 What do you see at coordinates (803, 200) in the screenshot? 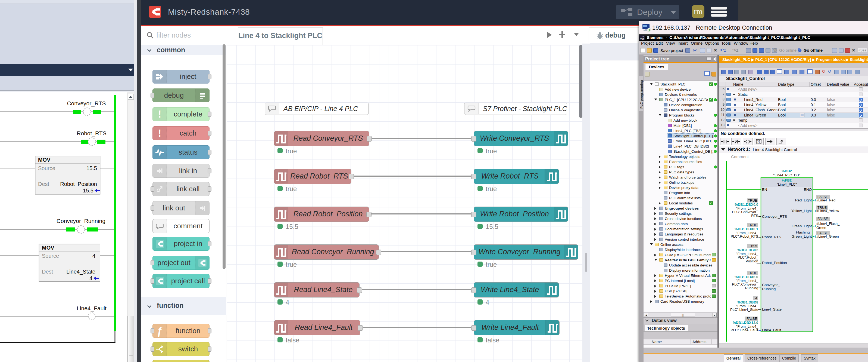
I see `svg-text: Red_Light` at bounding box center [803, 200].